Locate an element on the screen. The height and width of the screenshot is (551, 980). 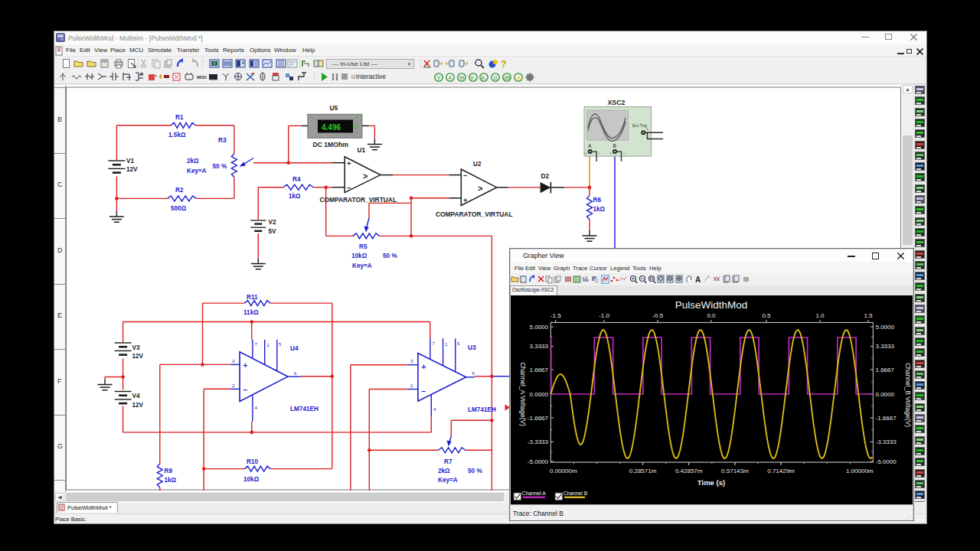
svg-text: -1.0 is located at coordinates (604, 315).